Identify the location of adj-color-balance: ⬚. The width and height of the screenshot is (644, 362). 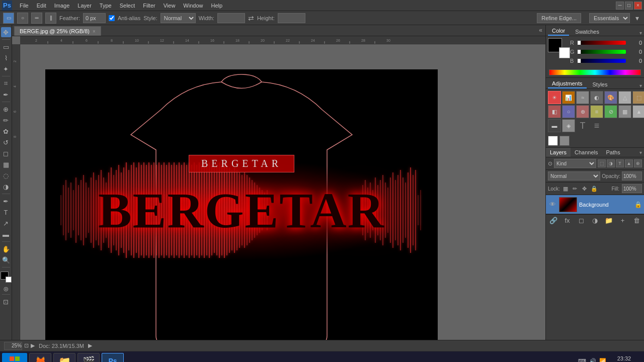
(638, 98).